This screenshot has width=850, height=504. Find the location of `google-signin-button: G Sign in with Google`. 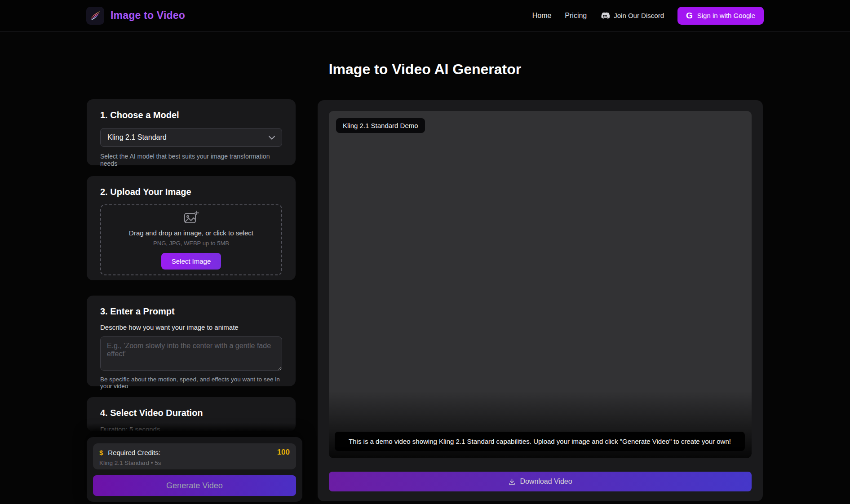

google-signin-button: G Sign in with Google is located at coordinates (721, 16).